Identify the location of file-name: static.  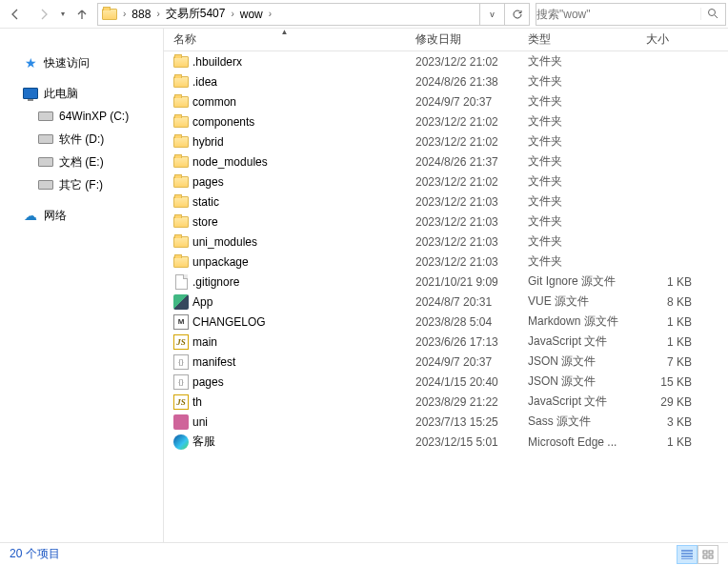
(206, 202).